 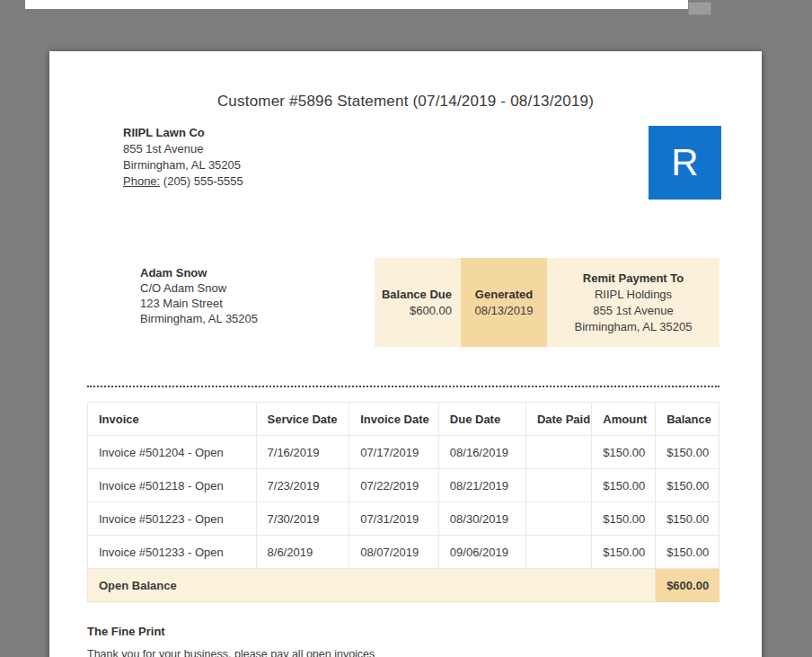 I want to click on customer-line2: 123 Main Street, so click(x=199, y=304).